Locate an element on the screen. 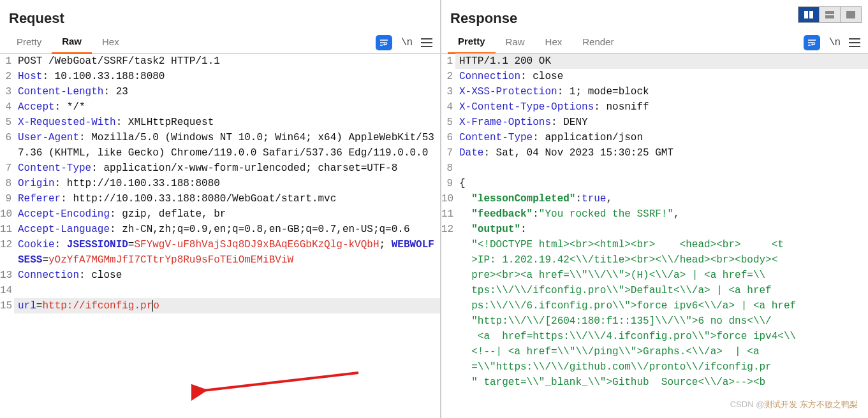 This screenshot has height=418, width=868. line-text: Accept-Language: zh-CN,zh;q=0.9,en;q=0.8… is located at coordinates (227, 229).